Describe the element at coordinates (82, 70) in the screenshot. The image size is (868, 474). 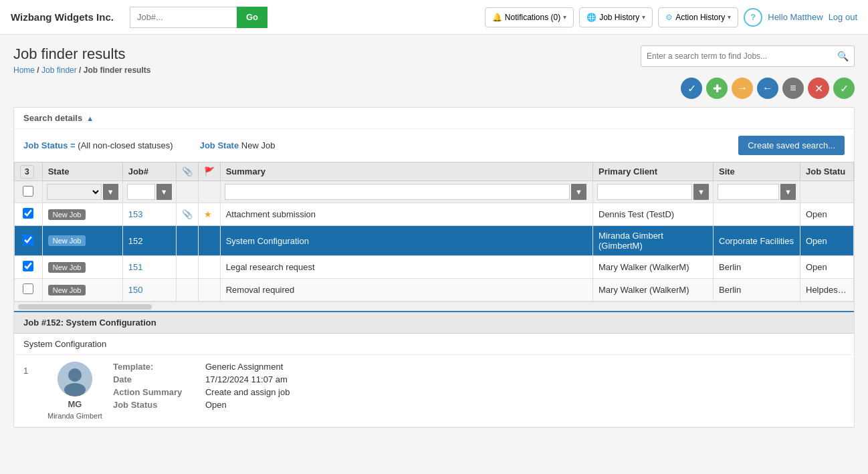
I see `breadcrumb: Home / Job finder / Job finder results` at that location.